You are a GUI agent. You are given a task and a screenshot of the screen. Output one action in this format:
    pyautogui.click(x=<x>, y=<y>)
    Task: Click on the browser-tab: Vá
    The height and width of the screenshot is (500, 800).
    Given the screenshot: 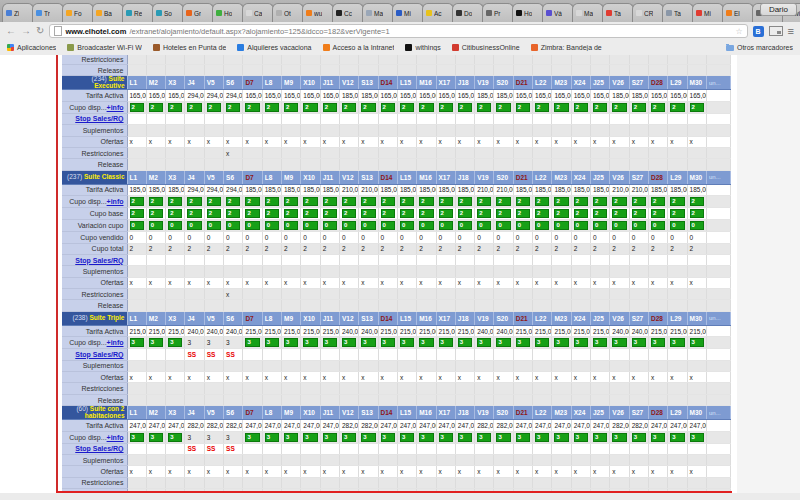 What is the action you would take?
    pyautogui.click(x=558, y=12)
    